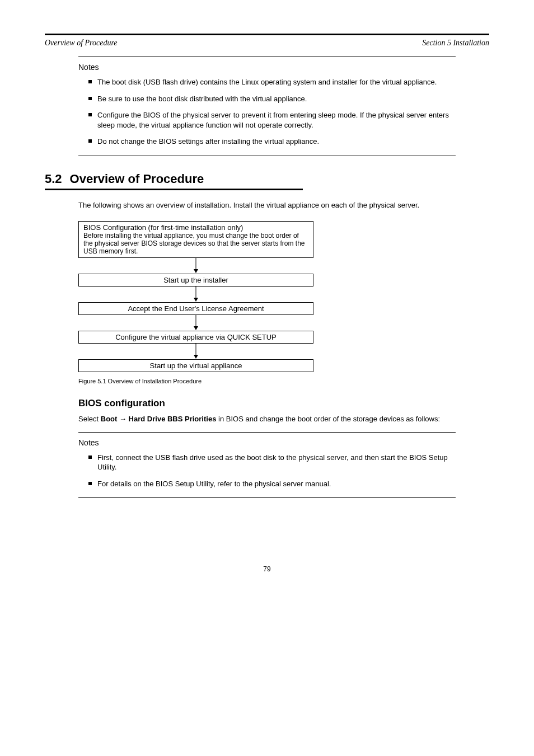 This screenshot has width=534, height=756. Describe the element at coordinates (196, 280) in the screenshot. I see `flow-step-title: Start up the installer` at that location.